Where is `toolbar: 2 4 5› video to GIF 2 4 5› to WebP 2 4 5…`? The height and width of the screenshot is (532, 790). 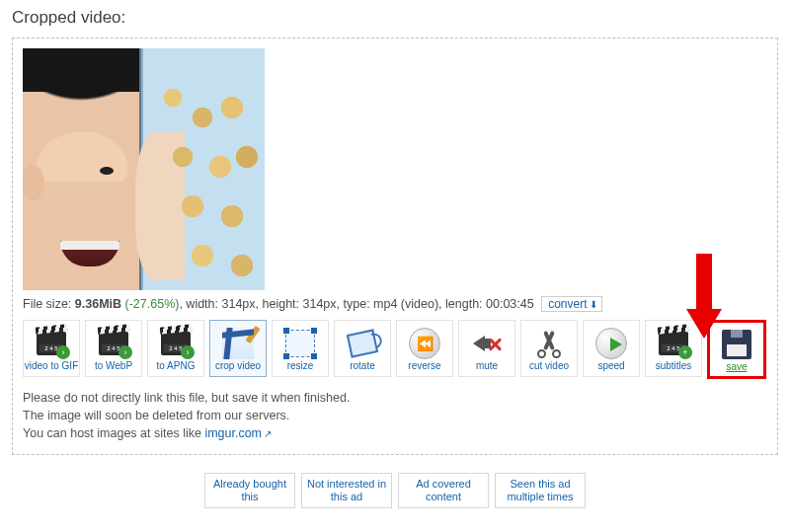
toolbar: 2 4 5› video to GIF 2 4 5› to WebP 2 4 5… is located at coordinates (395, 349).